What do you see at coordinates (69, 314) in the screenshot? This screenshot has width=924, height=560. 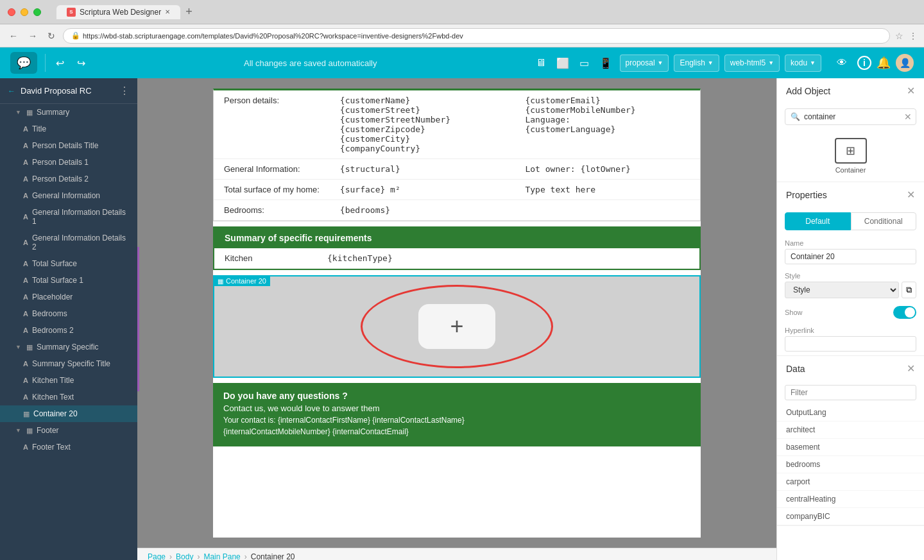 I see `sidebar-item-bedrooms: A Bedrooms` at bounding box center [69, 314].